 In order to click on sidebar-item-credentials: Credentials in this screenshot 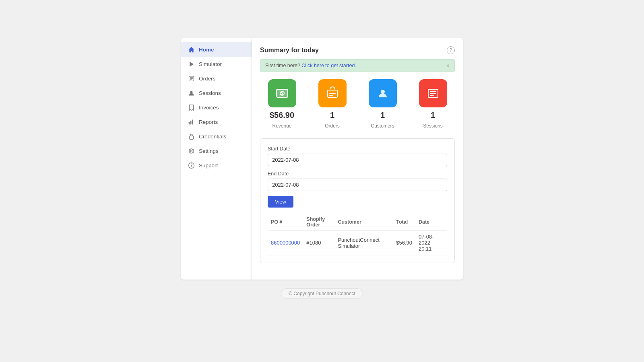, I will do `click(217, 136)`.